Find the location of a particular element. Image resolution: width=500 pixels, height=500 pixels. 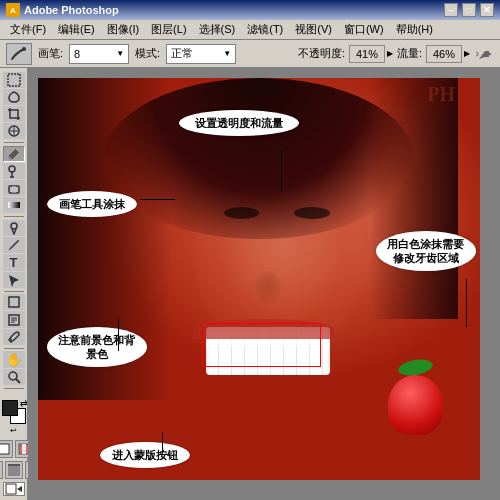

mode-arrow: ▼ is located at coordinates (227, 54).